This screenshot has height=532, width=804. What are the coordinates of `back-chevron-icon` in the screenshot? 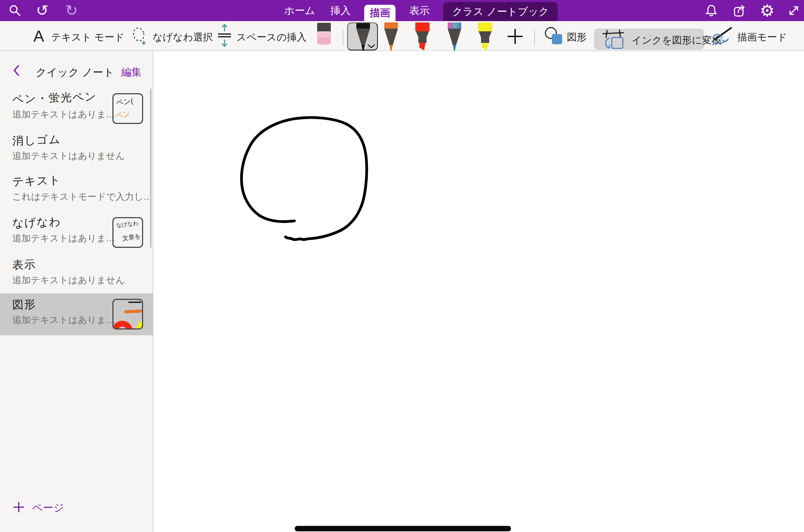 It's located at (16, 70).